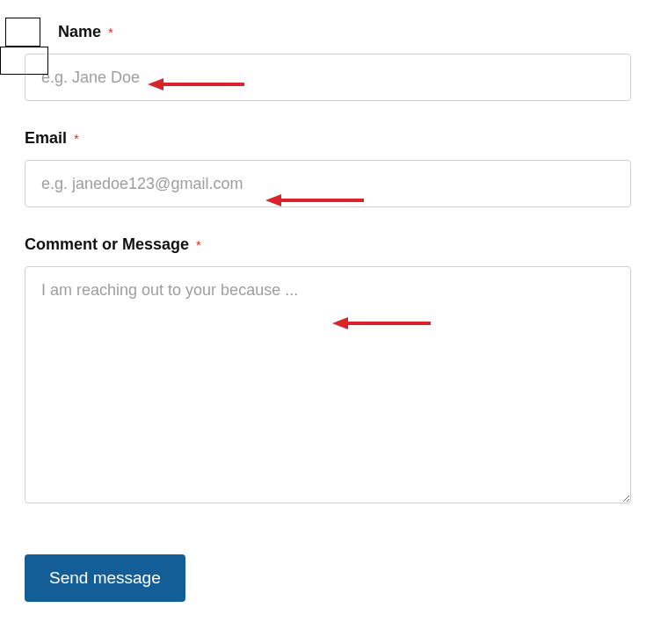 This screenshot has width=668, height=644. Describe the element at coordinates (334, 62) in the screenshot. I see `name-field-group: Name *` at that location.